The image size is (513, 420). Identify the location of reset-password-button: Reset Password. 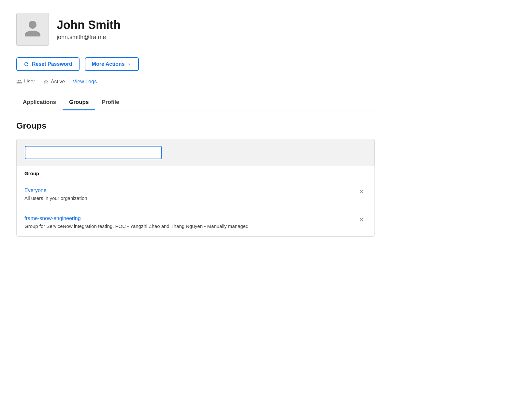
(48, 64).